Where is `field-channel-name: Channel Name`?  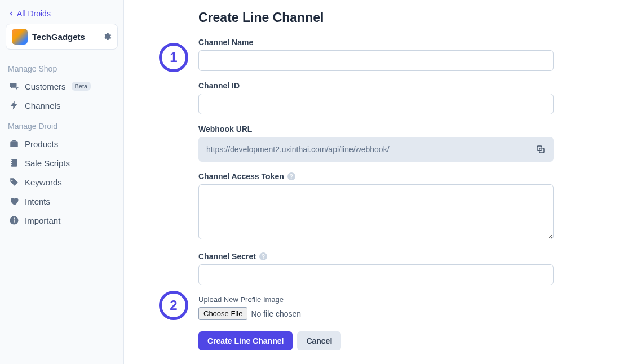
field-channel-name: Channel Name is located at coordinates (376, 54).